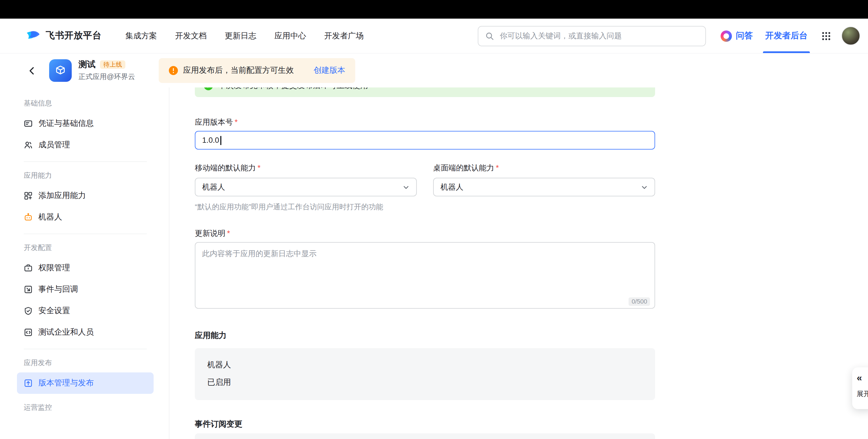  I want to click on app-name: 测试, so click(87, 65).